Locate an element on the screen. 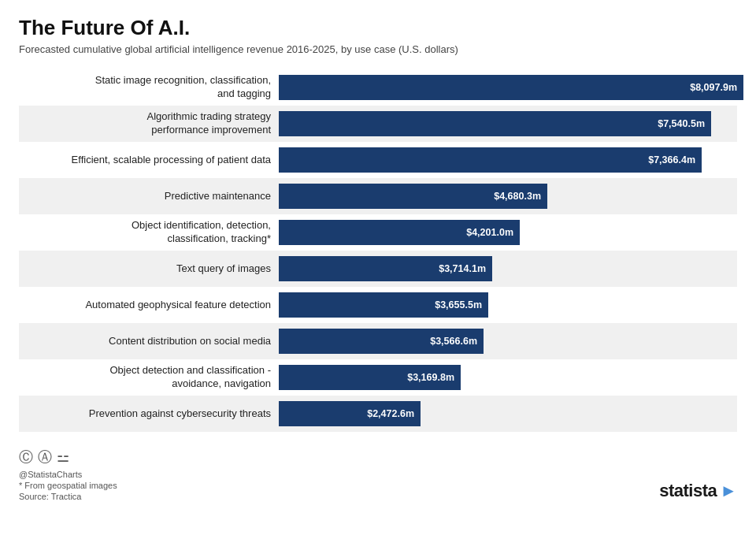  chart-row: Automated geophysical feature detection$… is located at coordinates (378, 305).